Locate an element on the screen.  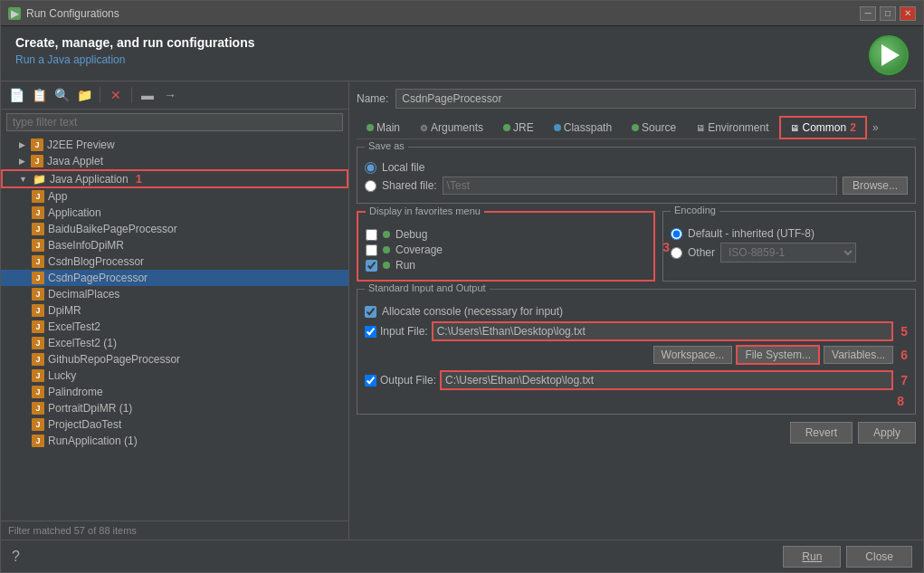
tree-item-application: J Application is located at coordinates (175, 213).